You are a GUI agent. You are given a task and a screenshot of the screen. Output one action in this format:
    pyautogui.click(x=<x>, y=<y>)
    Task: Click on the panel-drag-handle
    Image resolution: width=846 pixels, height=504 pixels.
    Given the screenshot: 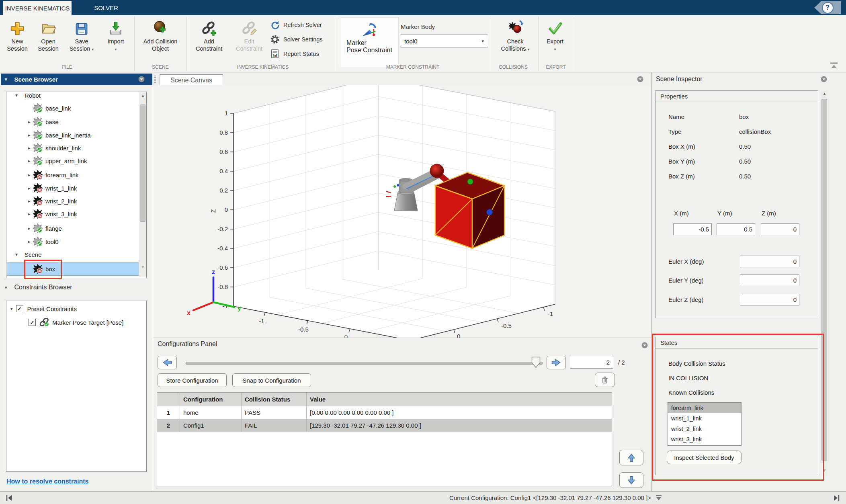 What is the action you would take?
    pyautogui.click(x=155, y=80)
    